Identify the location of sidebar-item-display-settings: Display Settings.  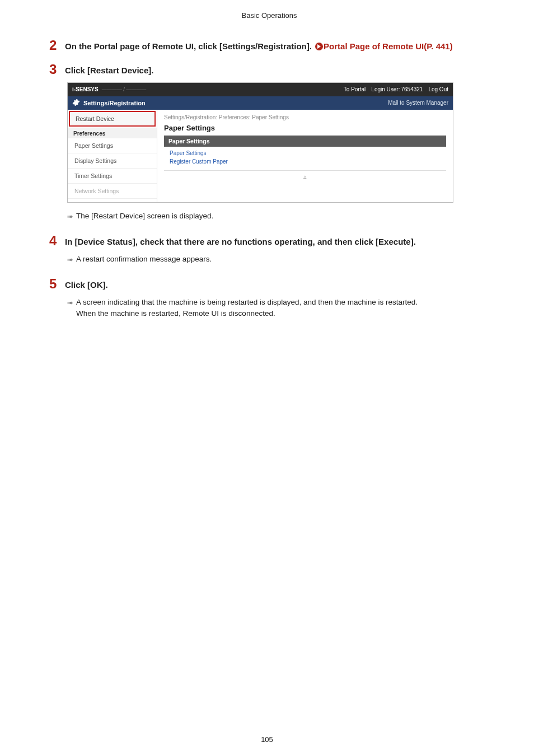
(112, 161).